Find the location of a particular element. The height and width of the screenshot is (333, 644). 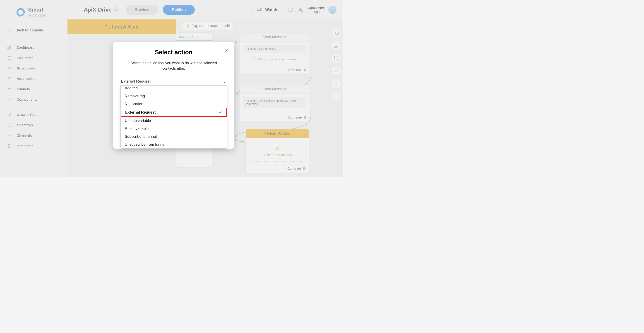

dropdown-option: Update variable is located at coordinates (174, 121).